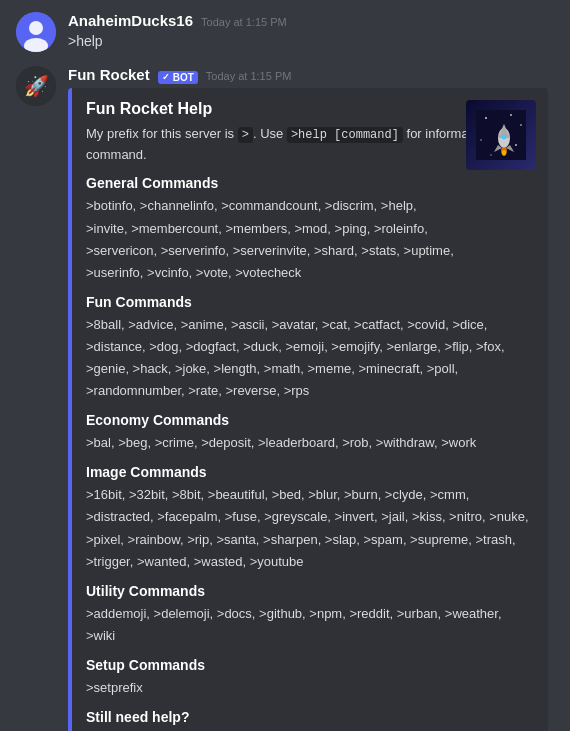 This screenshot has height=731, width=570. I want to click on message-header: AnaheimDucks16 Today at 1:15 PM, so click(311, 20).